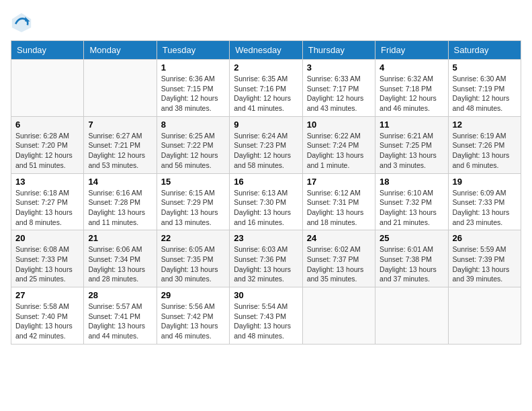 This screenshot has height=411, width=532. Describe the element at coordinates (266, 89) in the screenshot. I see `calendar-cell: 2Sunrise: 6:35 AM Sunset: 7:16 PM Daylig…` at that location.